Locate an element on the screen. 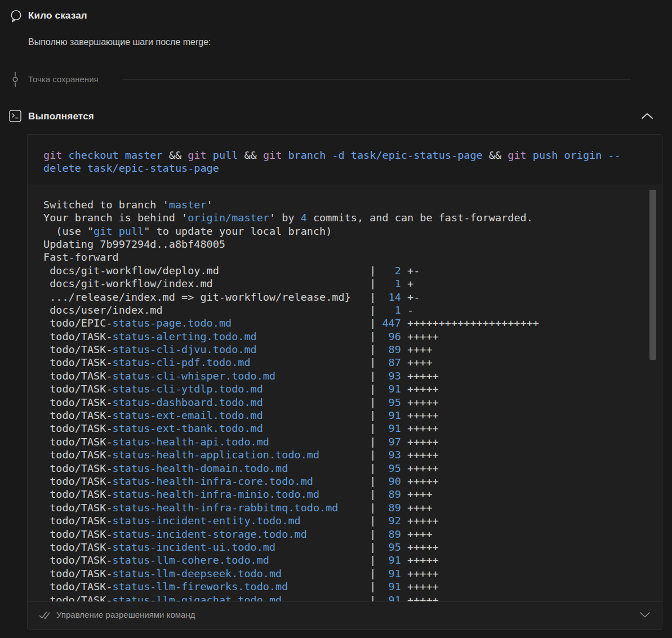 This screenshot has height=638, width=672. terminal-line: todo/TASK-status-llm-deepseek.todo.md | … is located at coordinates (353, 573).